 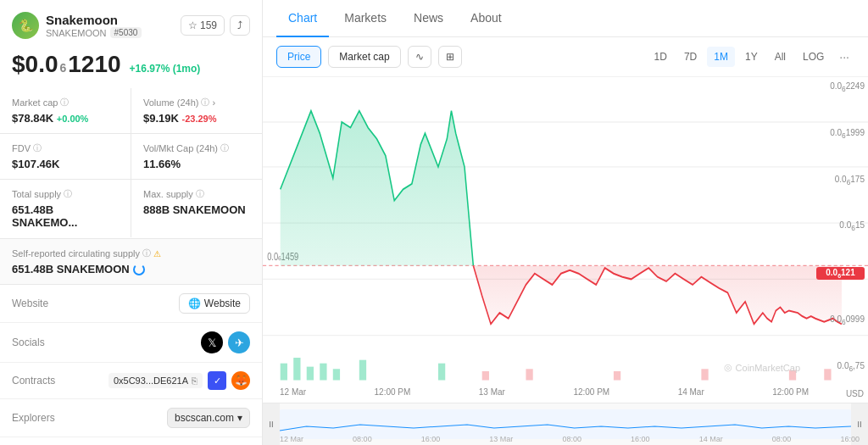 What do you see at coordinates (298, 57) in the screenshot?
I see `price-button: Price` at bounding box center [298, 57].